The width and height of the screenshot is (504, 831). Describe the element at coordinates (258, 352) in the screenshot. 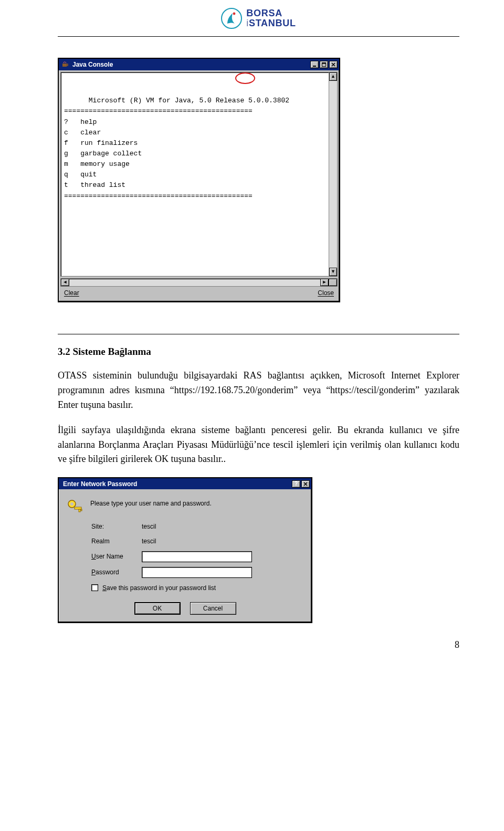

I see `section-heading: 3.2 Sisteme Bağlanma` at that location.